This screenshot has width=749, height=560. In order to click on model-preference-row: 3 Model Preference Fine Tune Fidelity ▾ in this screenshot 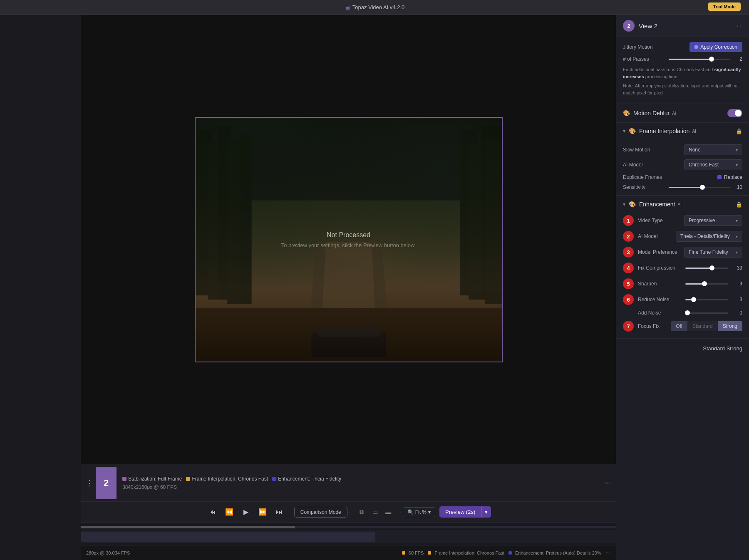, I will do `click(682, 252)`.